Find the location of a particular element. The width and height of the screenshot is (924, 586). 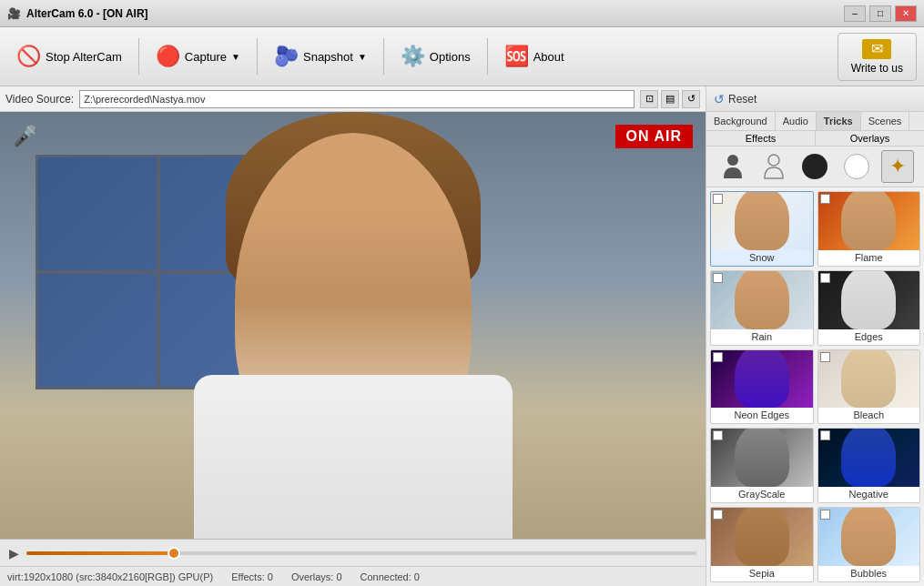

video-source-label: Video Source: is located at coordinates (40, 99).